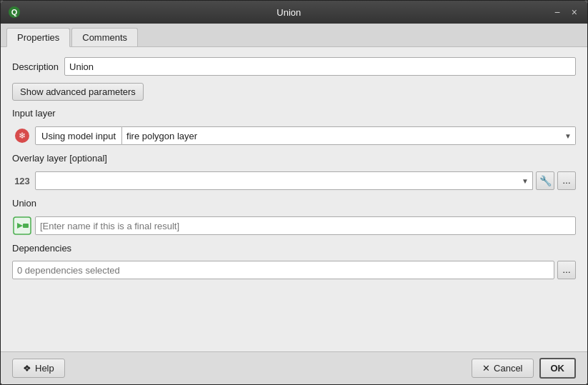 The height and width of the screenshot is (385, 588). What do you see at coordinates (349, 136) in the screenshot?
I see `input-layer-select: fire polygon layer` at bounding box center [349, 136].